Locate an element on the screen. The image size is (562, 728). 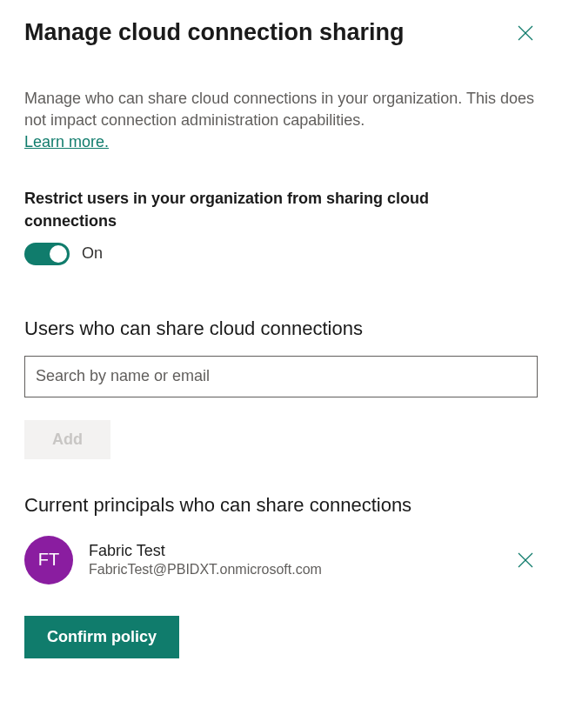
learn-more-link: Learn more. is located at coordinates (66, 143).